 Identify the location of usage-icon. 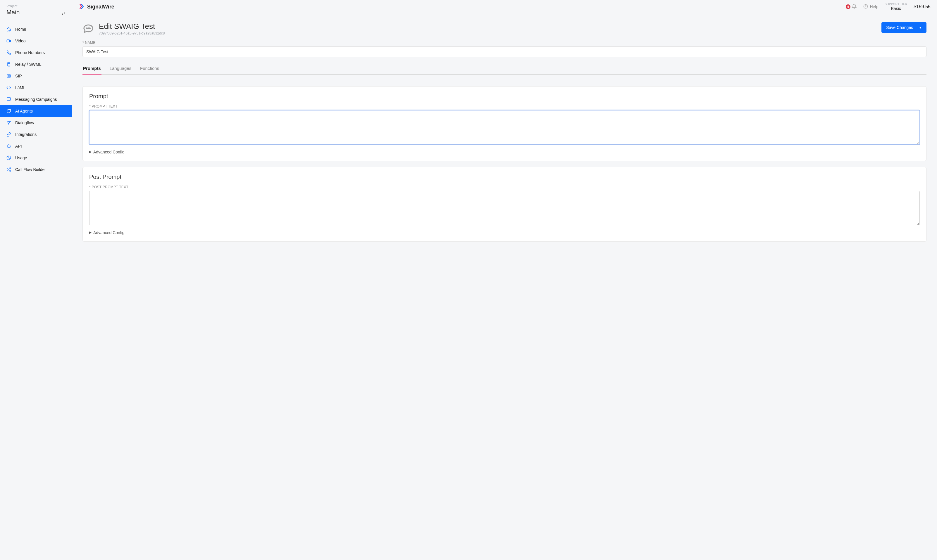
(9, 158).